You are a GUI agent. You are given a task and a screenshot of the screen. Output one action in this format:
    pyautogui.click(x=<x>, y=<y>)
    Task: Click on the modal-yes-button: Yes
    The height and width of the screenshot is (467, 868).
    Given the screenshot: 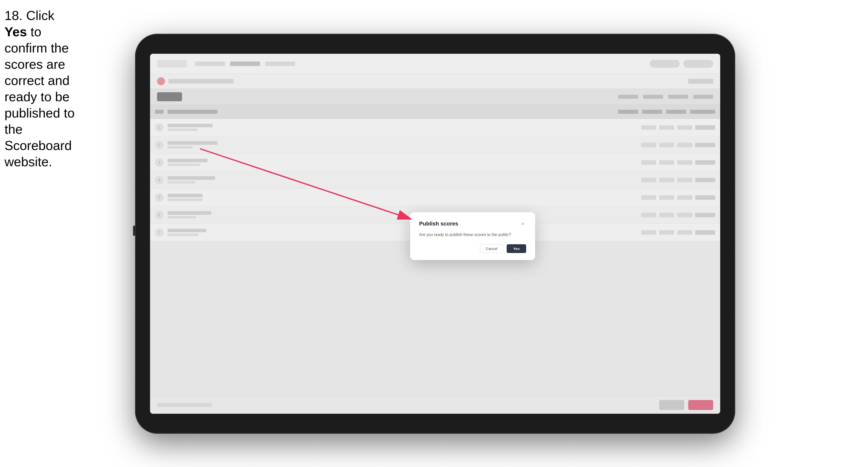 What is the action you would take?
    pyautogui.click(x=516, y=249)
    